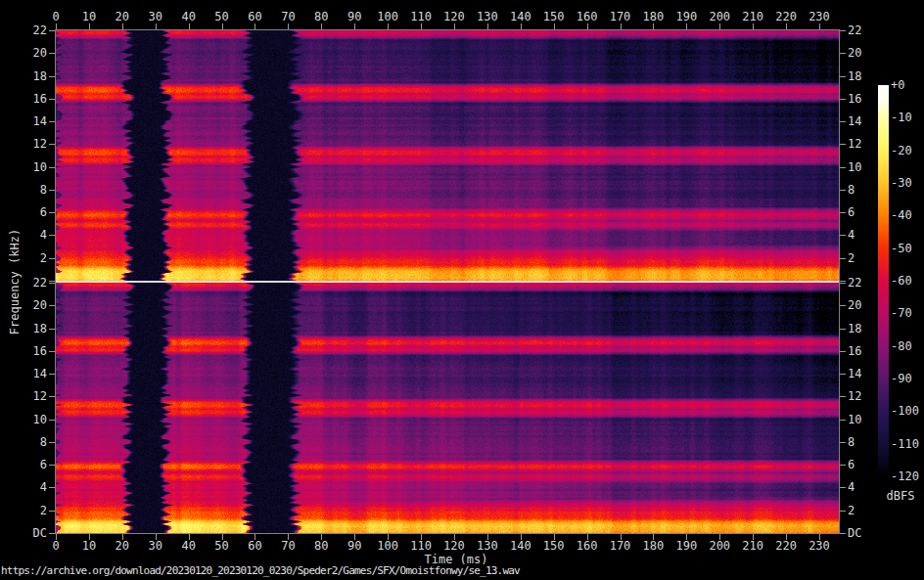  Describe the element at coordinates (901, 215) in the screenshot. I see `colorbar-tick-label: -40` at that location.